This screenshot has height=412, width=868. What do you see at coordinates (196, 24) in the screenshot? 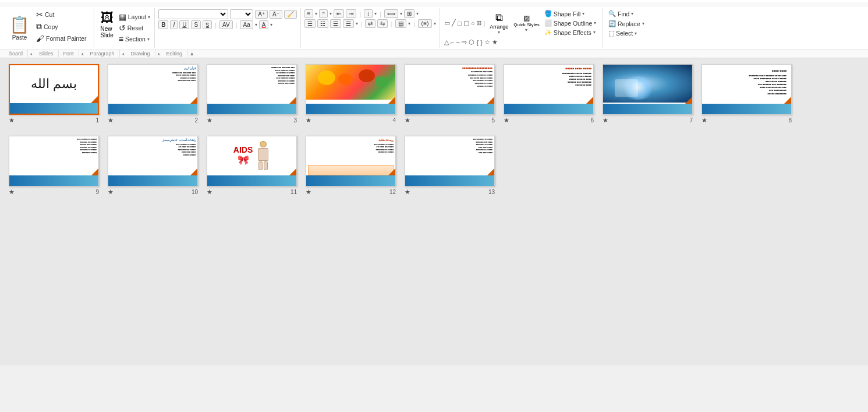
I see `strikethrough-button: S` at bounding box center [196, 24].